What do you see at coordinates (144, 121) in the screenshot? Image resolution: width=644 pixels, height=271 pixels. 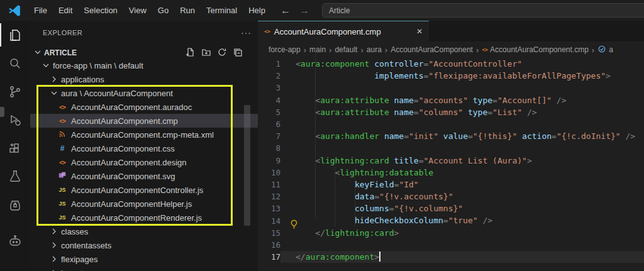 I see `tree-item: <>AccountAuraComponent.cmp` at bounding box center [144, 121].